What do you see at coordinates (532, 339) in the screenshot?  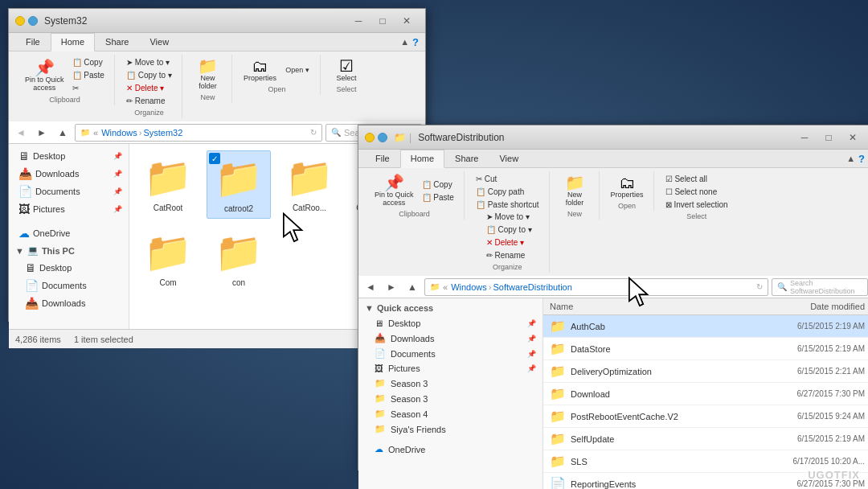 I see `pin-icon-qa-downloads: 📌` at bounding box center [532, 339].